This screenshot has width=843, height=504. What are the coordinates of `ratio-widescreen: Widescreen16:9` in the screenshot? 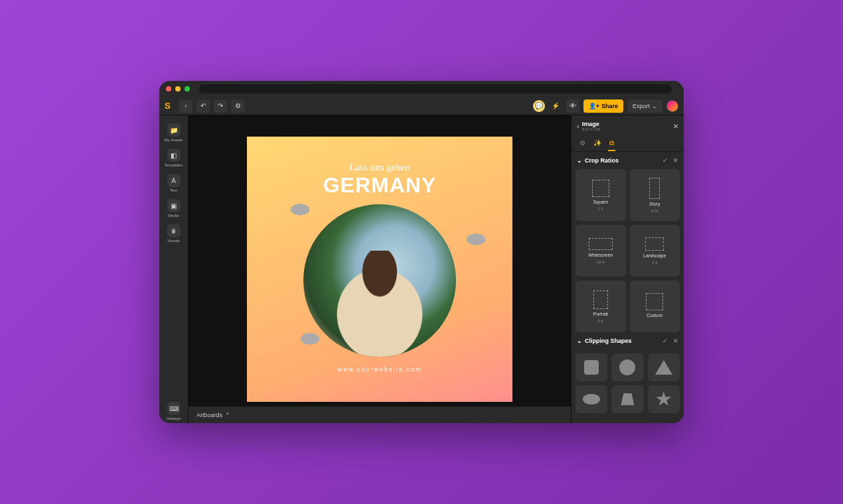 It's located at (601, 251).